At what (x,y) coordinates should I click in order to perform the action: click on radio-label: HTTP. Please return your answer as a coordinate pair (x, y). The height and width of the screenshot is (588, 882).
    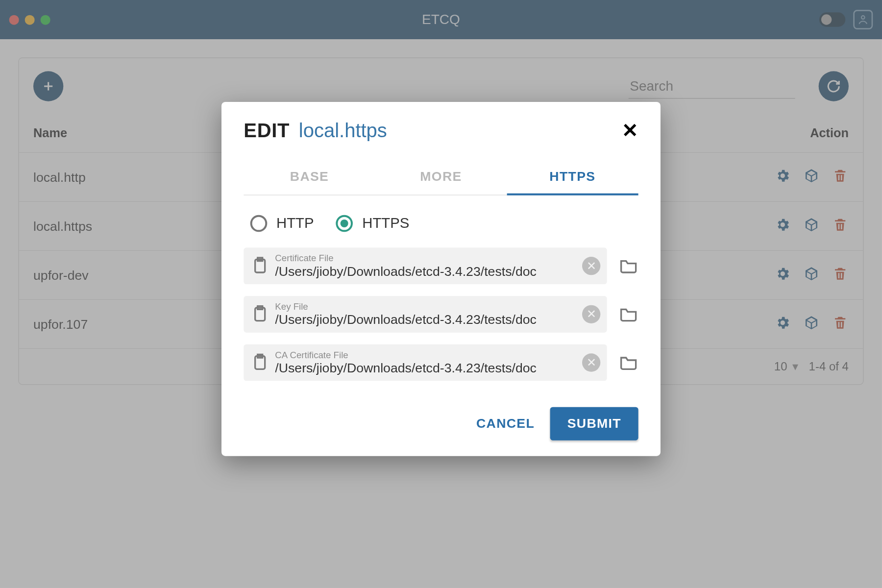
    Looking at the image, I should click on (295, 223).